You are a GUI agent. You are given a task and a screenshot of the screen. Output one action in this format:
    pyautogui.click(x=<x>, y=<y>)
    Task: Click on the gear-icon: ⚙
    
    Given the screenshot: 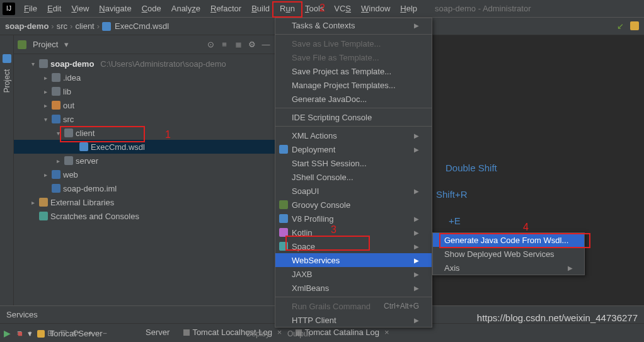 What is the action you would take?
    pyautogui.click(x=252, y=45)
    